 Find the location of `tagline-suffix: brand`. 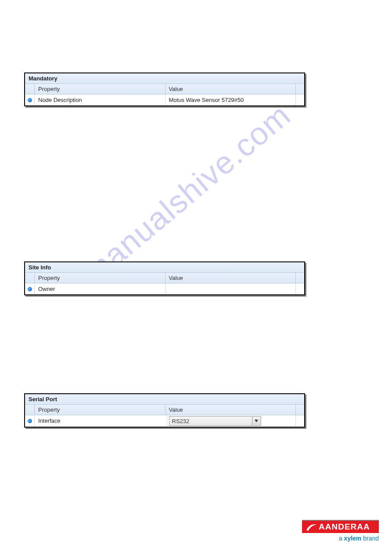

tagline-suffix: brand is located at coordinates (370, 538).